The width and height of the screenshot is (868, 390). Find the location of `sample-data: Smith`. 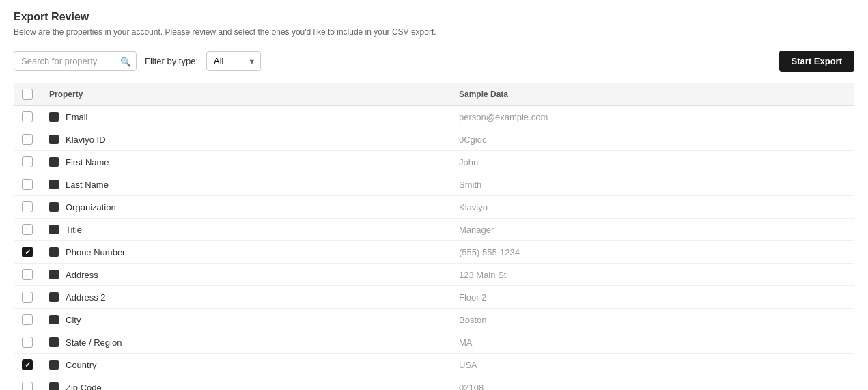

sample-data: Smith is located at coordinates (470, 184).